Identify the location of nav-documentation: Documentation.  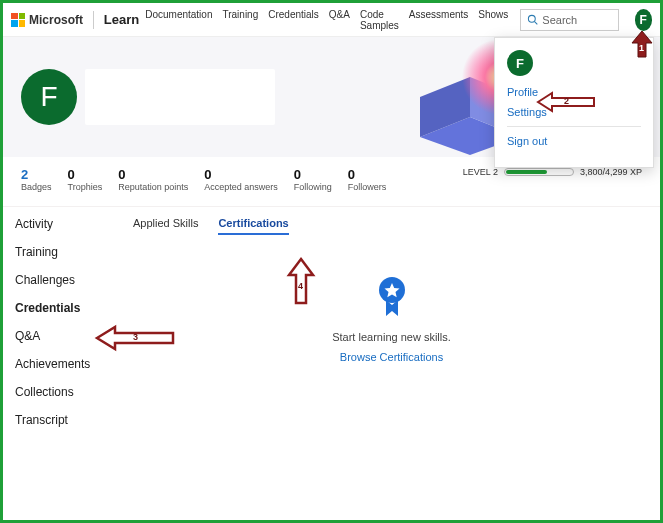
(178, 20).